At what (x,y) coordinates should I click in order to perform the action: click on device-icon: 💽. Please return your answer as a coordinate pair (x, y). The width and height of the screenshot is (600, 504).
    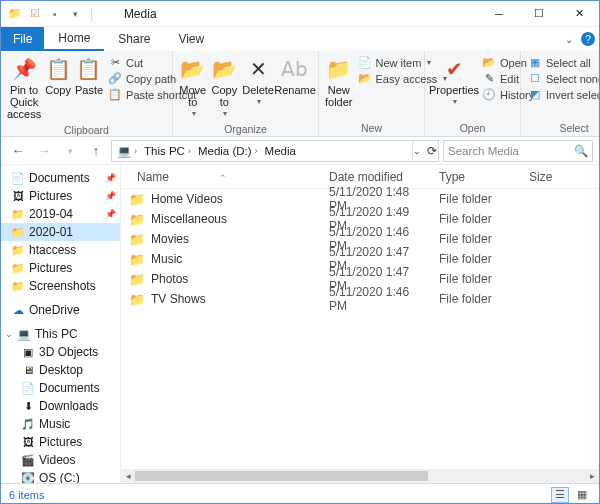
    Looking at the image, I should click on (28, 478).